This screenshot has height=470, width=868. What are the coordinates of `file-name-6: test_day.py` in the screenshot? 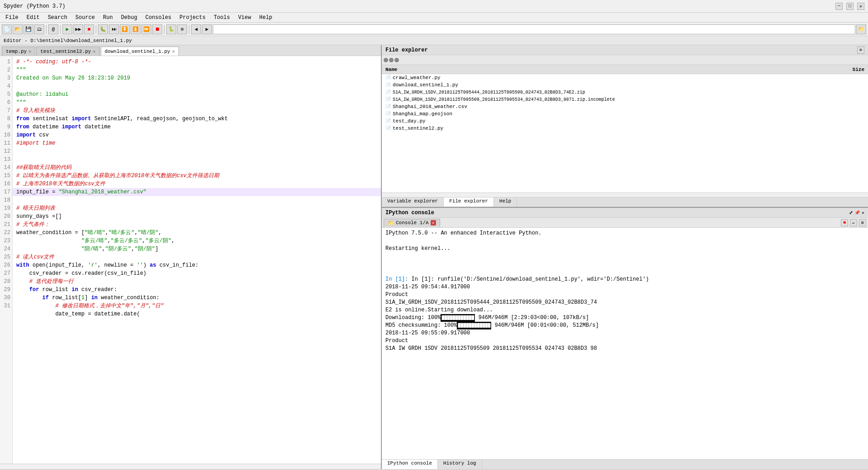 It's located at (409, 121).